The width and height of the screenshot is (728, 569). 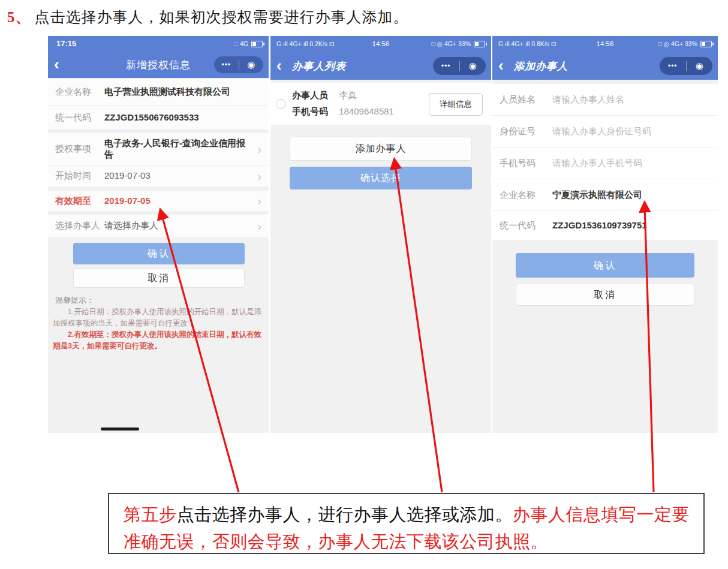 What do you see at coordinates (381, 149) in the screenshot?
I see `add-agent-button: 添加办事人` at bounding box center [381, 149].